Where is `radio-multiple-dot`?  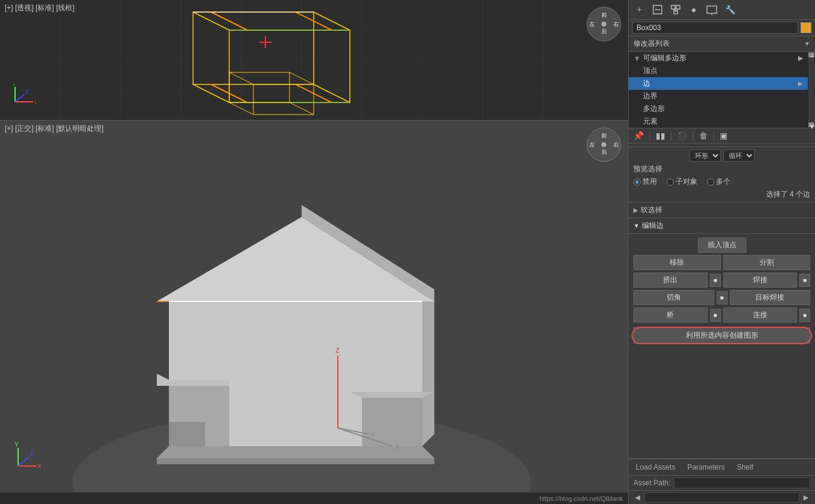 radio-multiple-dot is located at coordinates (711, 182).